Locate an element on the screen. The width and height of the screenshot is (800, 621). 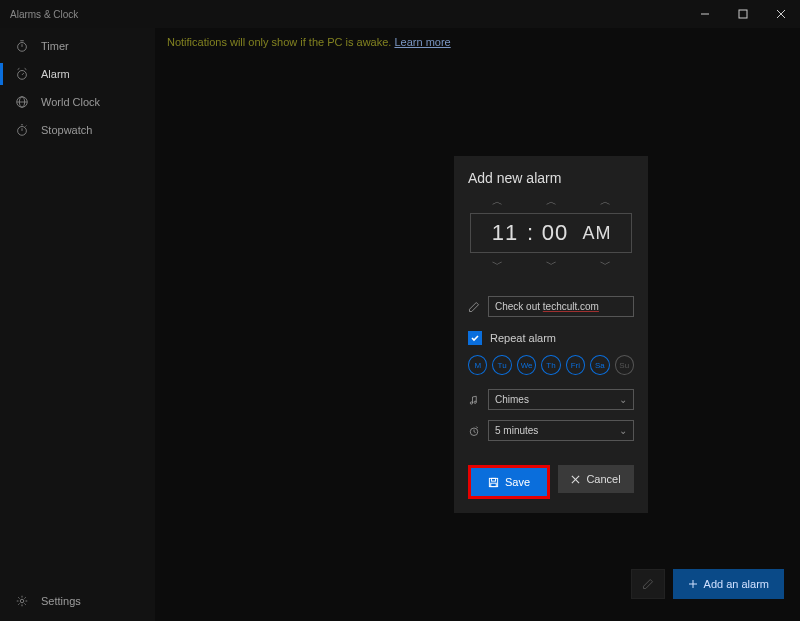
day-toggle-m: M is located at coordinates (478, 365).